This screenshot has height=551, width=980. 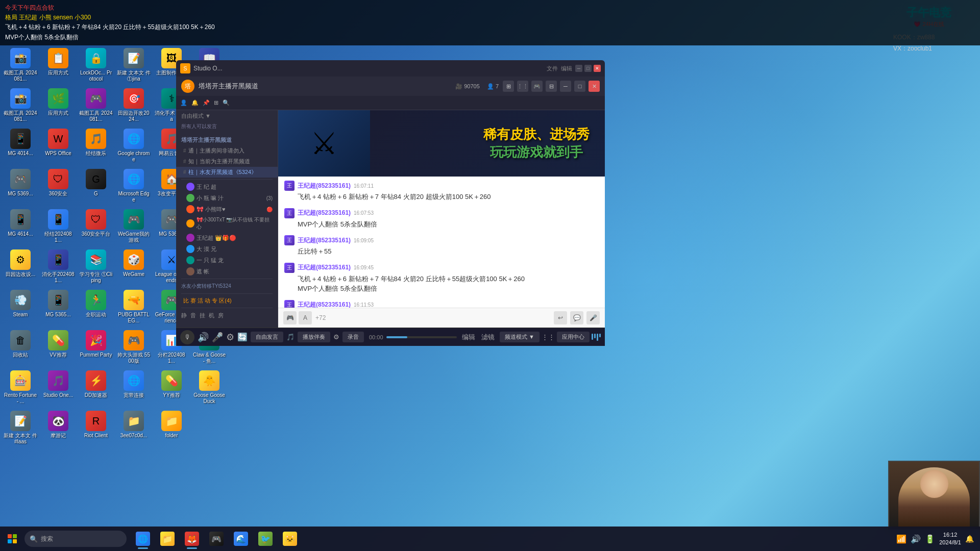 I want to click on app-menu-edit: 编辑, so click(x=567, y=68).